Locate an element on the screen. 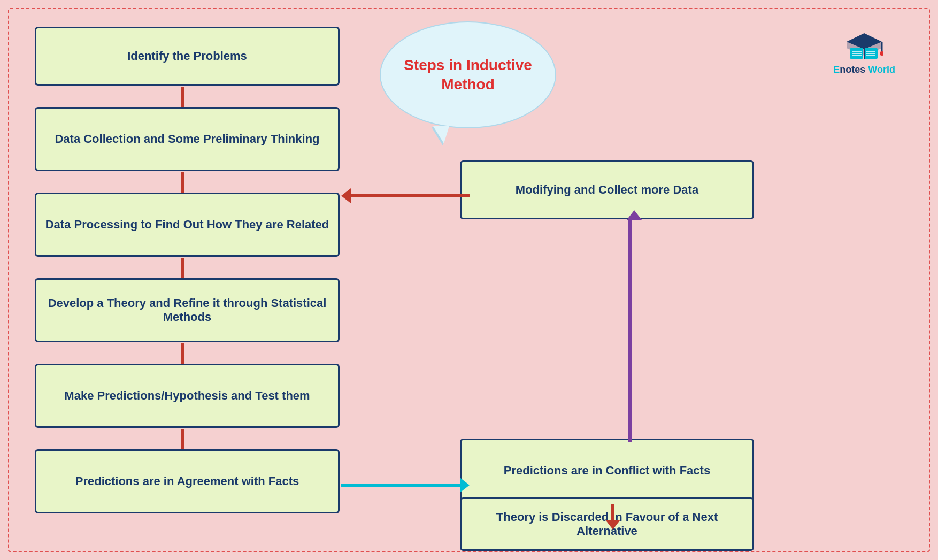 This screenshot has width=938, height=560. arrow-down-conflict is located at coordinates (613, 517).